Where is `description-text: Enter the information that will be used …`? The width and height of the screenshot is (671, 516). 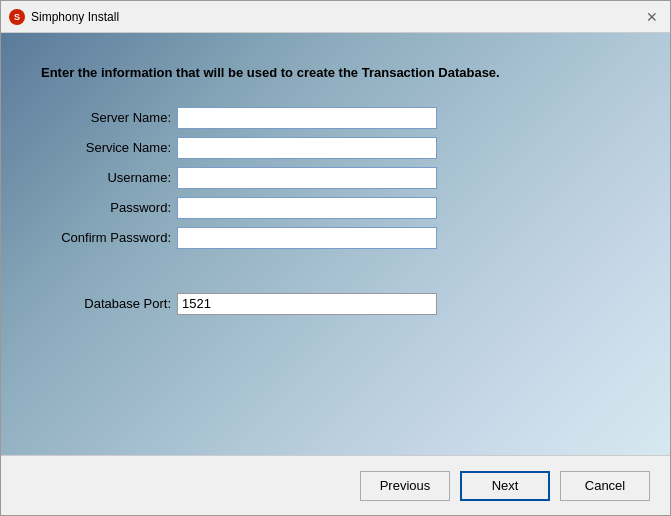
description-text: Enter the information that will be used … is located at coordinates (336, 73).